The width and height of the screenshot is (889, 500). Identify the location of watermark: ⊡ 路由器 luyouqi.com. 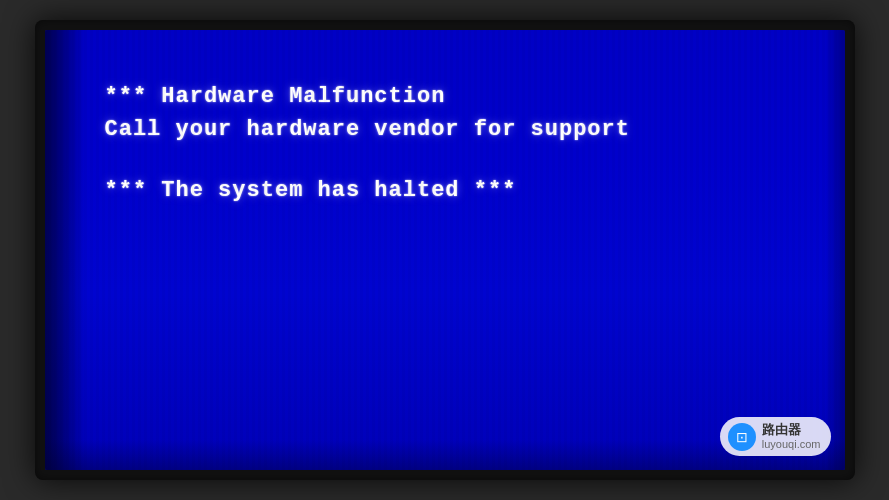
(776, 436).